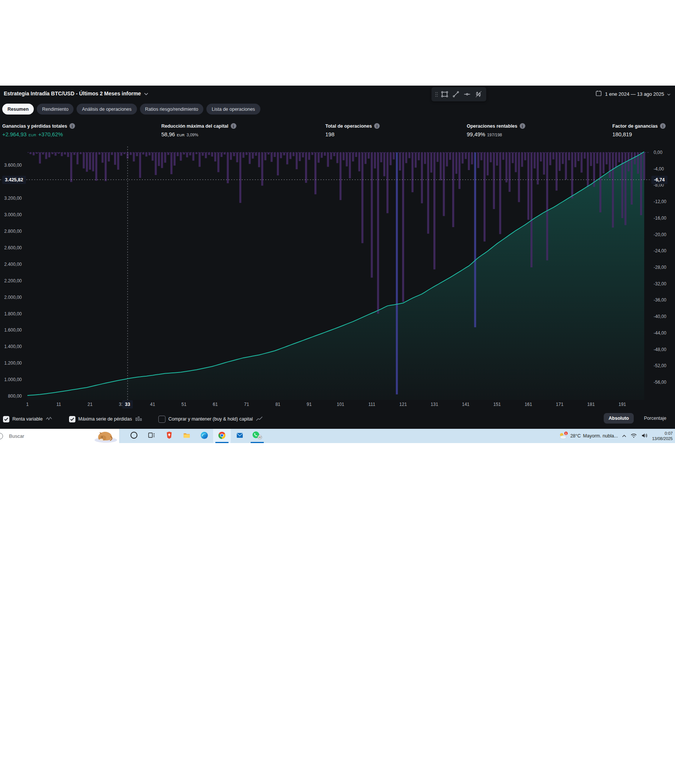 The image size is (675, 784). What do you see at coordinates (352, 130) in the screenshot?
I see `stat-total-de-operaciones: Total de operaciones198` at bounding box center [352, 130].